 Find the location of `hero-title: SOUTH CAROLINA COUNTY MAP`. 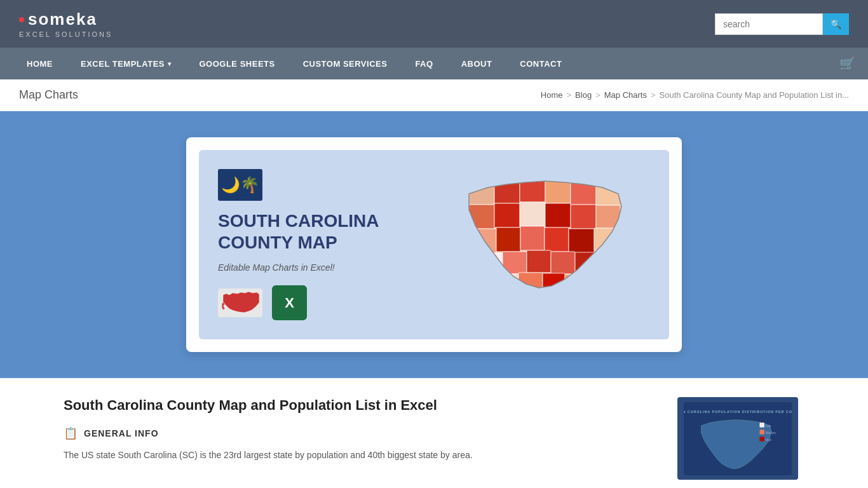

hero-title: SOUTH CAROLINA COUNTY MAP is located at coordinates (323, 231).